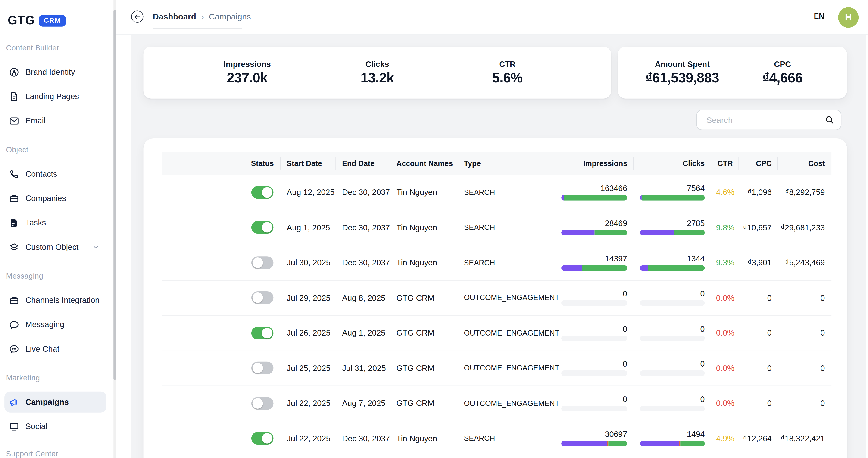 This screenshot has height=458, width=868. Describe the element at coordinates (175, 16) in the screenshot. I see `breadcrumb-dashboard: Dashboard` at that location.